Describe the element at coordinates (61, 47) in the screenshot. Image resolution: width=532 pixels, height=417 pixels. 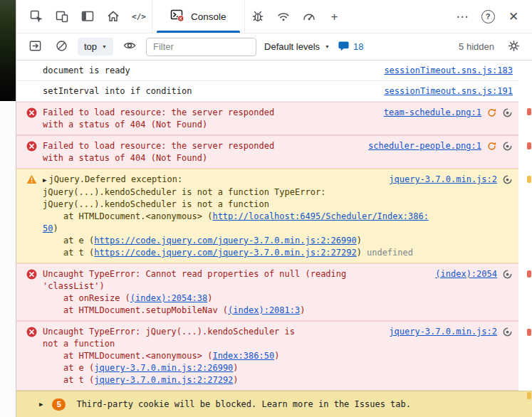
I see `clear-console-button` at that location.